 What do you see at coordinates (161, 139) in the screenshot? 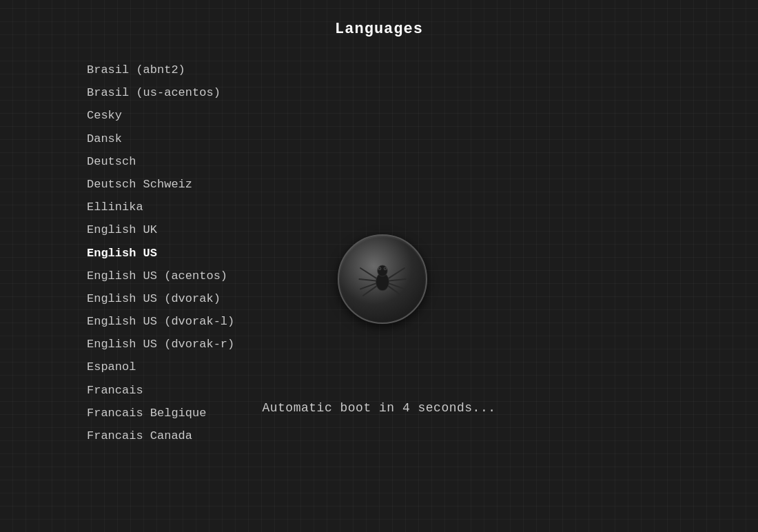
I see `language-item: Dansk` at bounding box center [161, 139].